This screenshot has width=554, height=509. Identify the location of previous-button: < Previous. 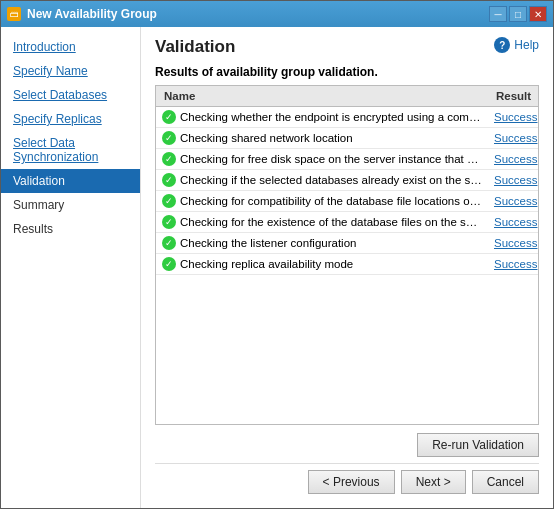
(352, 482).